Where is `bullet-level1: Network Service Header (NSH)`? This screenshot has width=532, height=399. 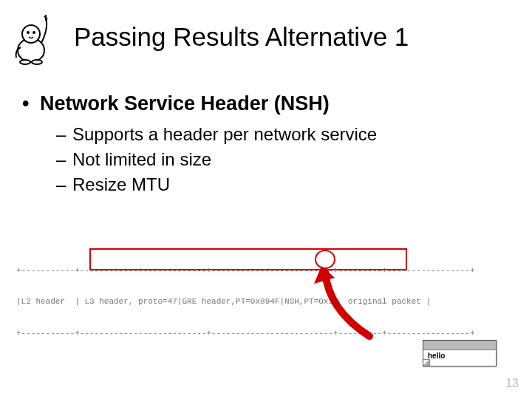
bullet-level1: Network Service Header (NSH) is located at coordinates (266, 103).